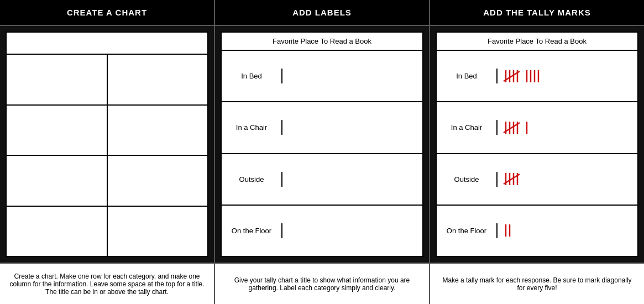 The width and height of the screenshot is (644, 304). What do you see at coordinates (512, 179) in the screenshot?
I see `tally-group-3a` at bounding box center [512, 179].